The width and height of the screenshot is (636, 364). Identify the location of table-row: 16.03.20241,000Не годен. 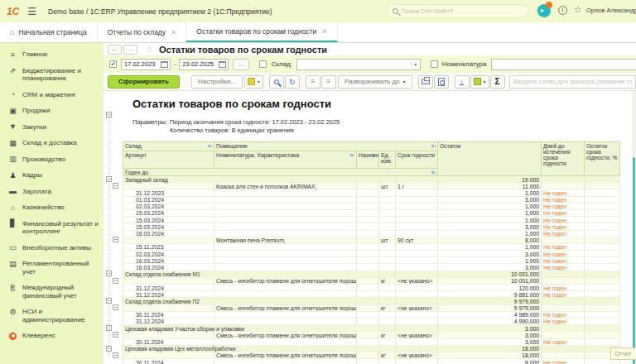
(372, 261).